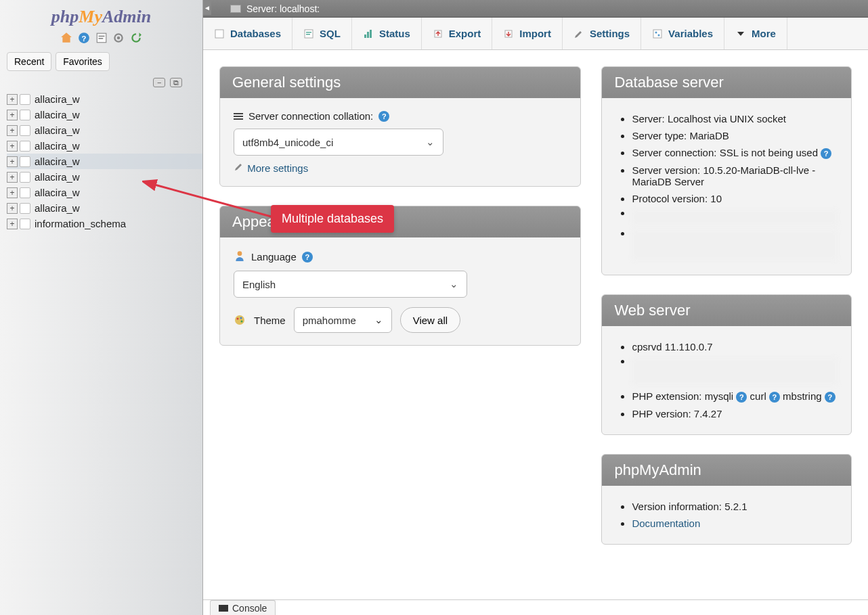 Image resolution: width=868 pixels, height=615 pixels. What do you see at coordinates (104, 223) in the screenshot?
I see `db-item: +information_schema` at bounding box center [104, 223].